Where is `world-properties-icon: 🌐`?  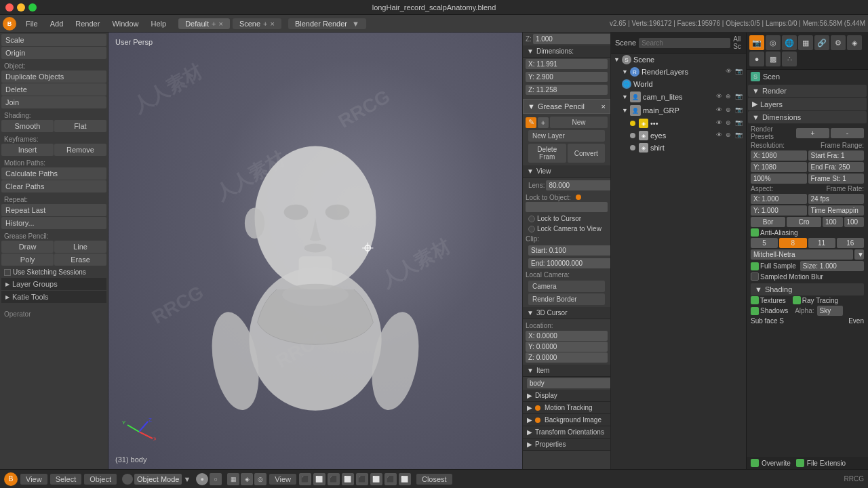
world-properties-icon: 🌐 is located at coordinates (789, 43).